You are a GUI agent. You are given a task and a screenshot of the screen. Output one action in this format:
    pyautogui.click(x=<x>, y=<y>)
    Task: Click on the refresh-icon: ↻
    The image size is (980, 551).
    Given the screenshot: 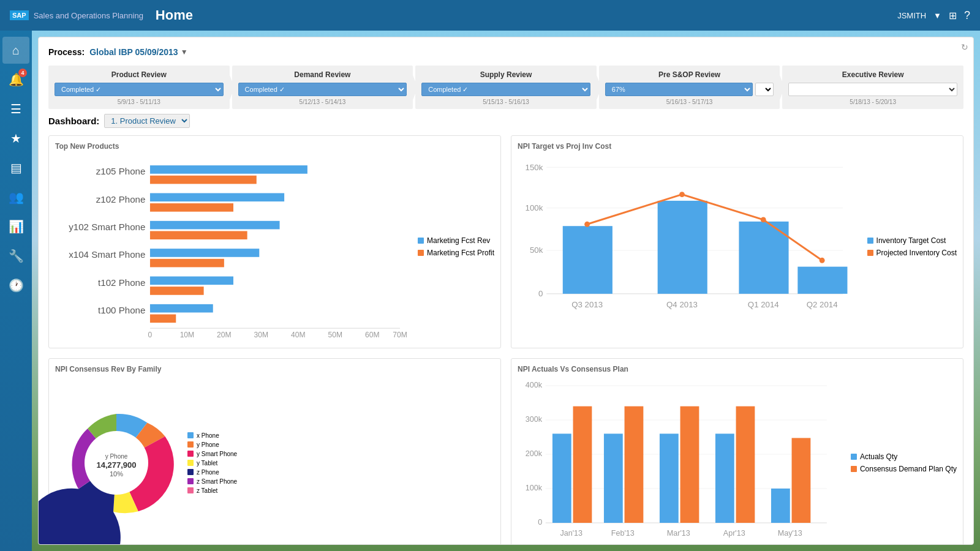 What is the action you would take?
    pyautogui.click(x=965, y=47)
    